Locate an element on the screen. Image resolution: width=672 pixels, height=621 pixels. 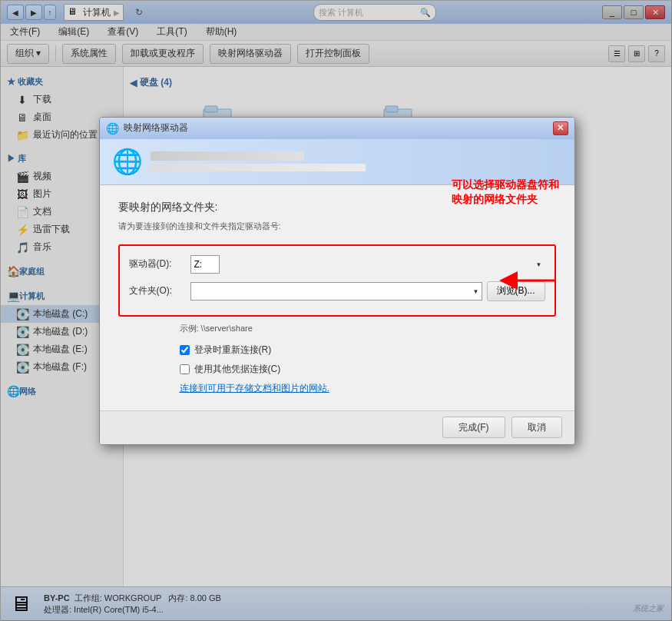
checkbox1-row: 登录时重新连接(R) is located at coordinates (368, 350).